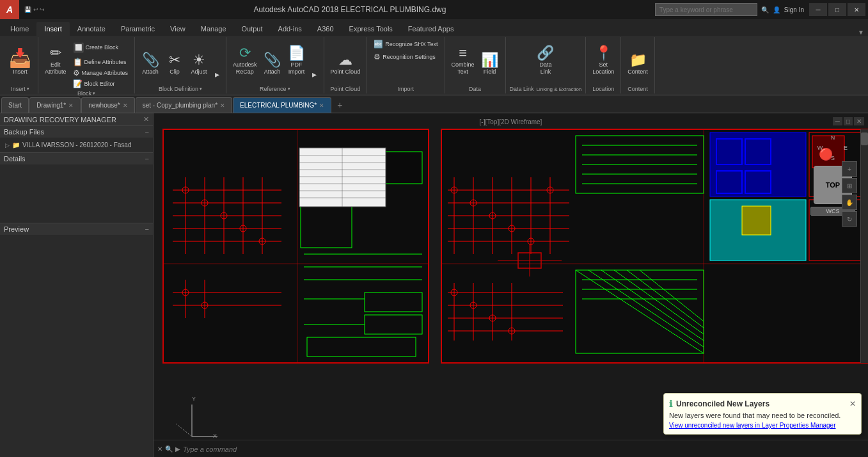 The height and width of the screenshot is (457, 868). I want to click on recognition-settings-button: ⚙ Recognition Settings, so click(406, 57).